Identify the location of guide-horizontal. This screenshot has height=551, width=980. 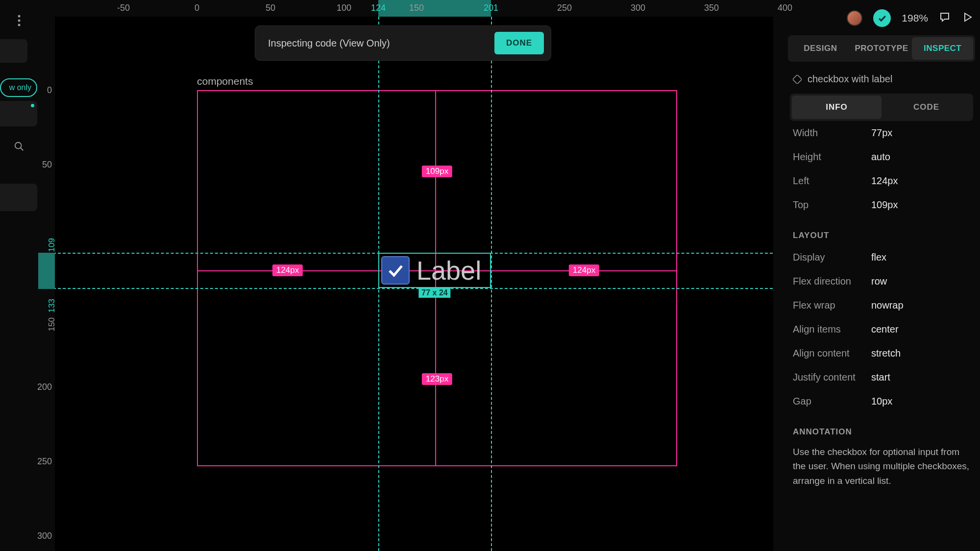
(414, 288).